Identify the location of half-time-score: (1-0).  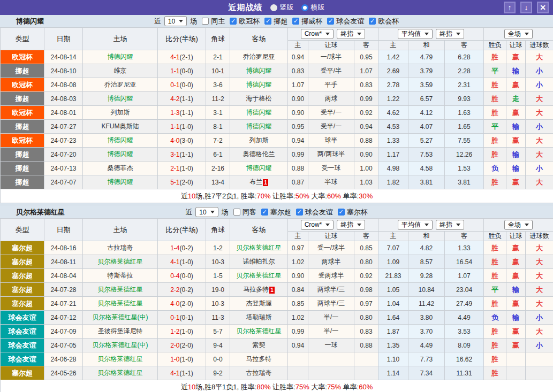
(186, 127).